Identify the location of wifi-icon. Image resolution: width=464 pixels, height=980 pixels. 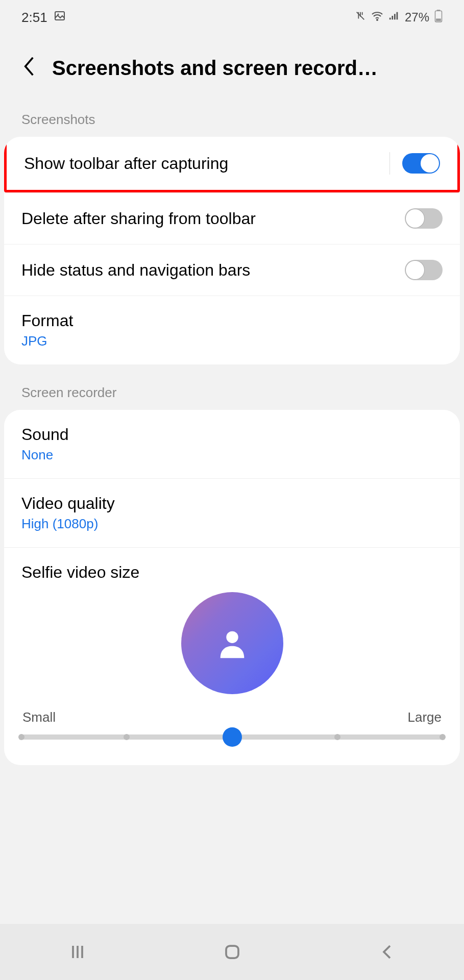
(377, 17).